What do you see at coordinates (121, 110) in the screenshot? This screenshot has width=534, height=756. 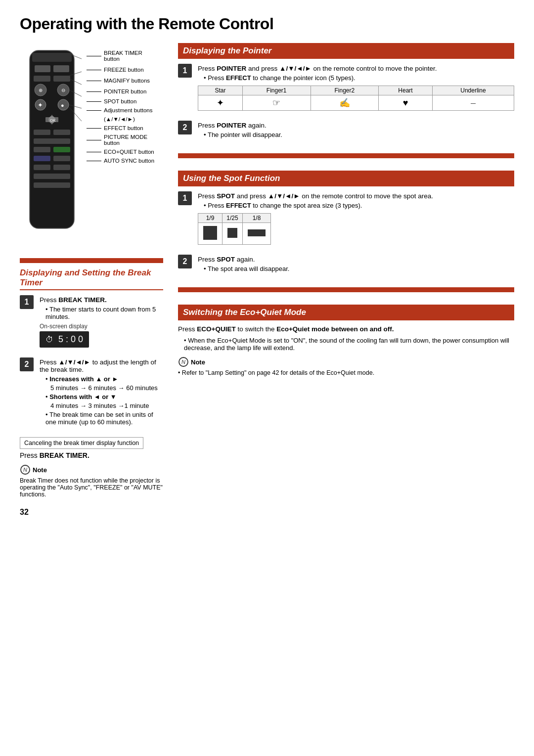 I see `label-adjustment: Adjustment buttons` at bounding box center [121, 110].